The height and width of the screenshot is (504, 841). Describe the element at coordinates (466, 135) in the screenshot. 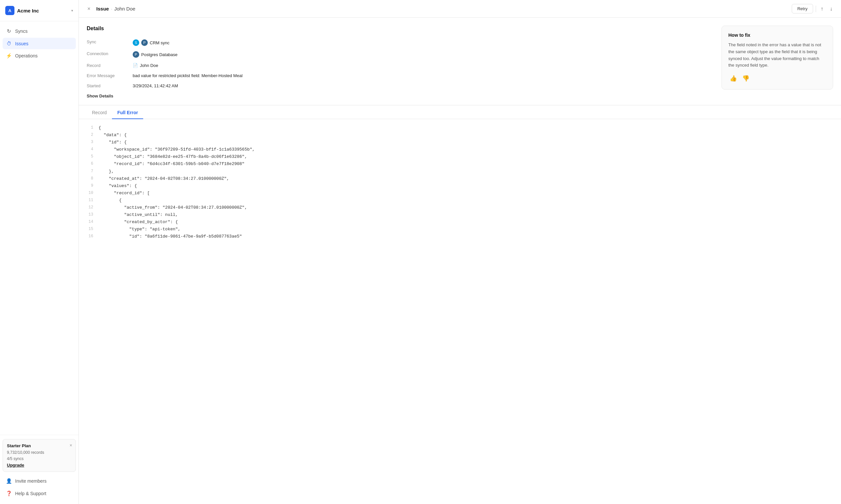

I see `json-line-content: "data": {` at that location.